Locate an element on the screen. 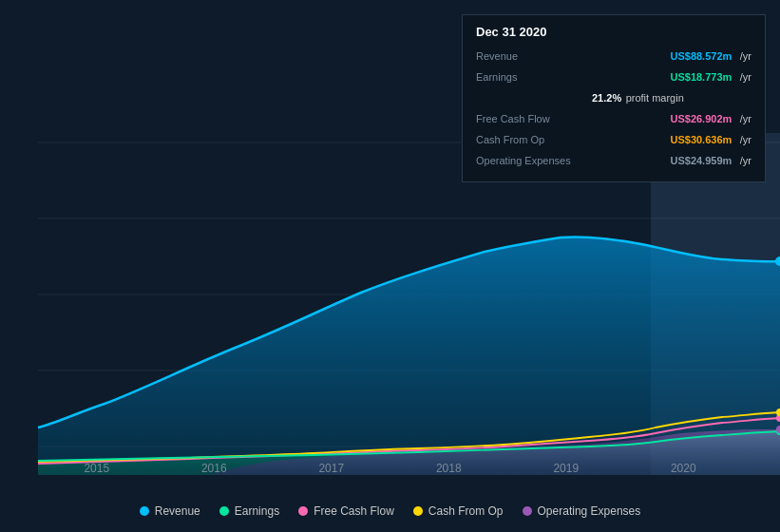 The image size is (780, 532). legend-label-revenue: Revenue is located at coordinates (178, 511).